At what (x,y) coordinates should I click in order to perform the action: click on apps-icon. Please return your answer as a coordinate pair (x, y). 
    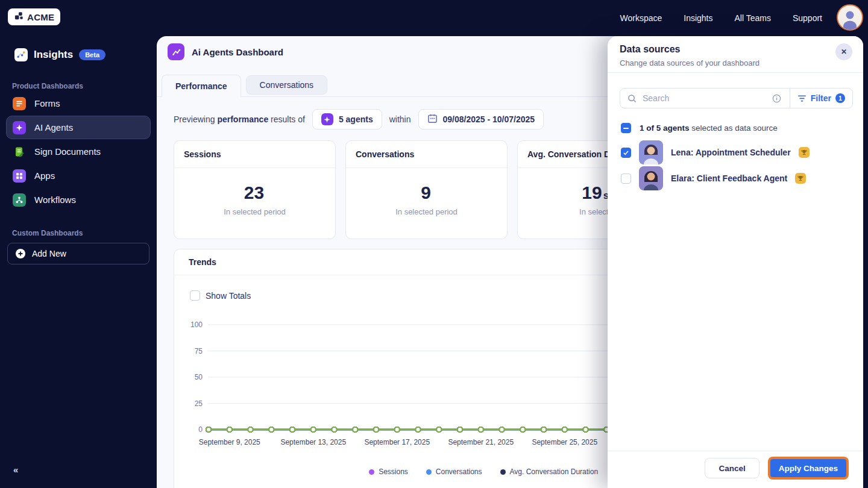
    Looking at the image, I should click on (19, 176).